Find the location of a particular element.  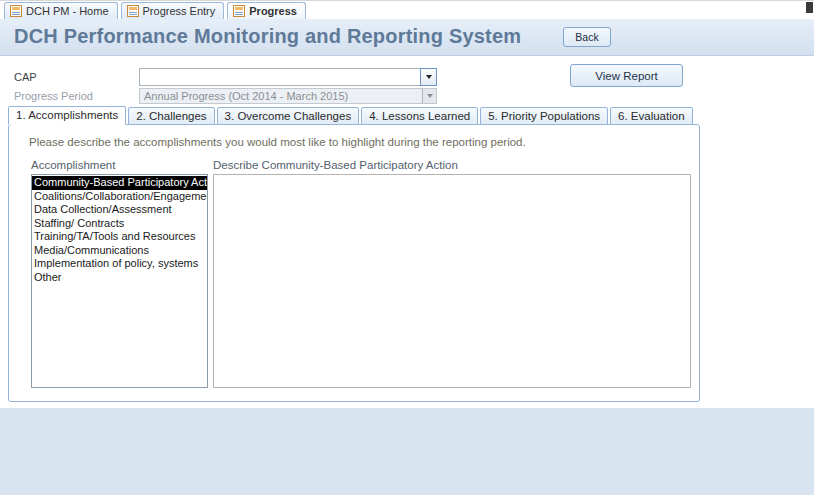

document-tab-dch-pm-home: DCH PM - Home is located at coordinates (61, 10).